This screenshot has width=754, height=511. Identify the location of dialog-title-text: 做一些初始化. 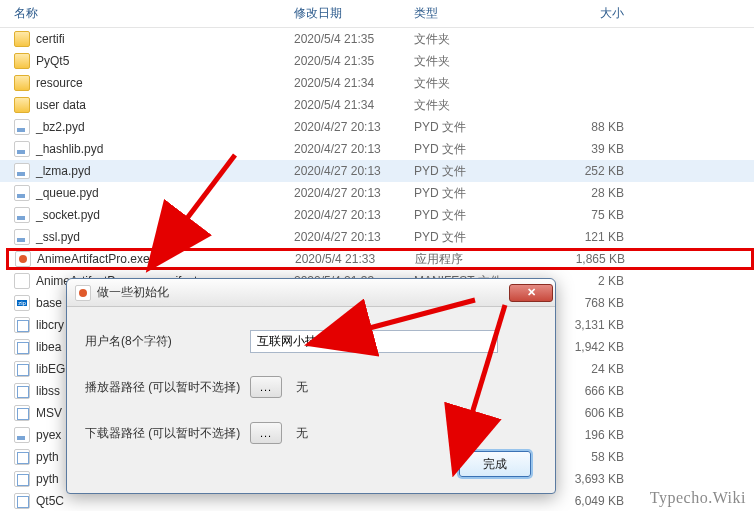
(133, 292).